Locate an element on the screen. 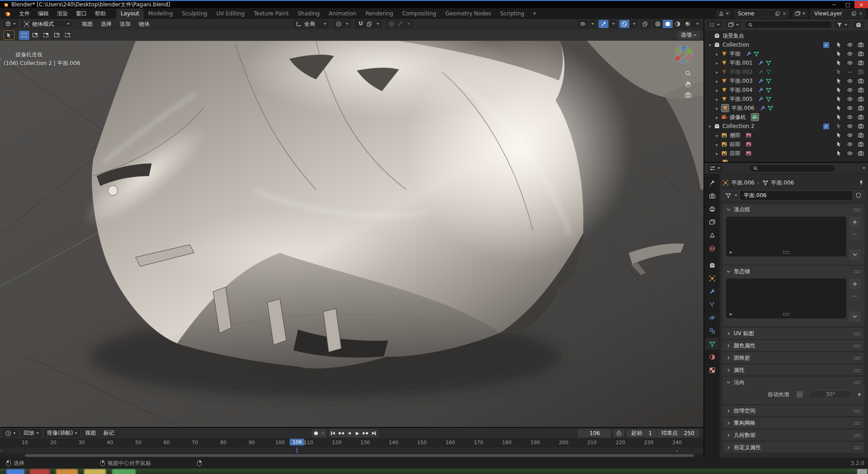  mesh-datablock-dropdown is located at coordinates (731, 195).